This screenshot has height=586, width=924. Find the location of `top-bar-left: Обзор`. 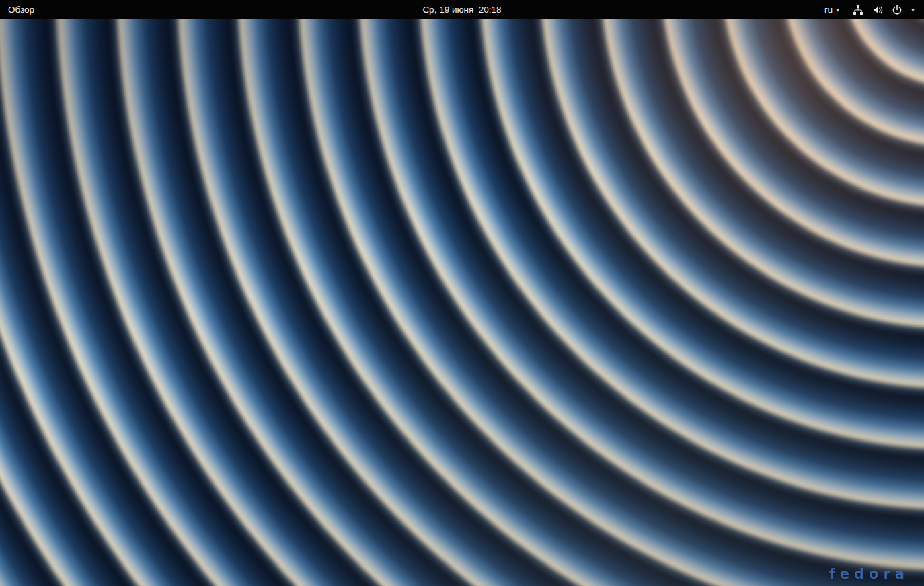

top-bar-left: Обзор is located at coordinates (22, 9).